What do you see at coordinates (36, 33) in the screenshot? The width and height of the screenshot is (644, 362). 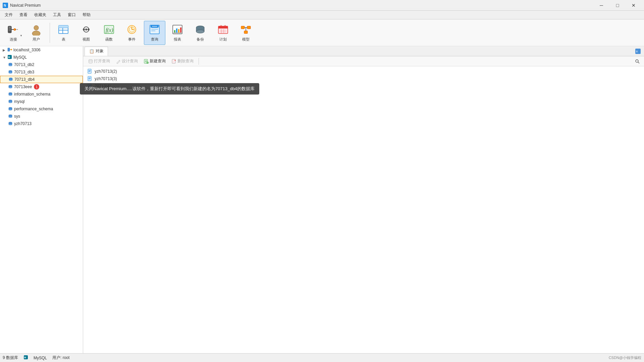 I see `toolbar-user: 用户` at bounding box center [36, 33].